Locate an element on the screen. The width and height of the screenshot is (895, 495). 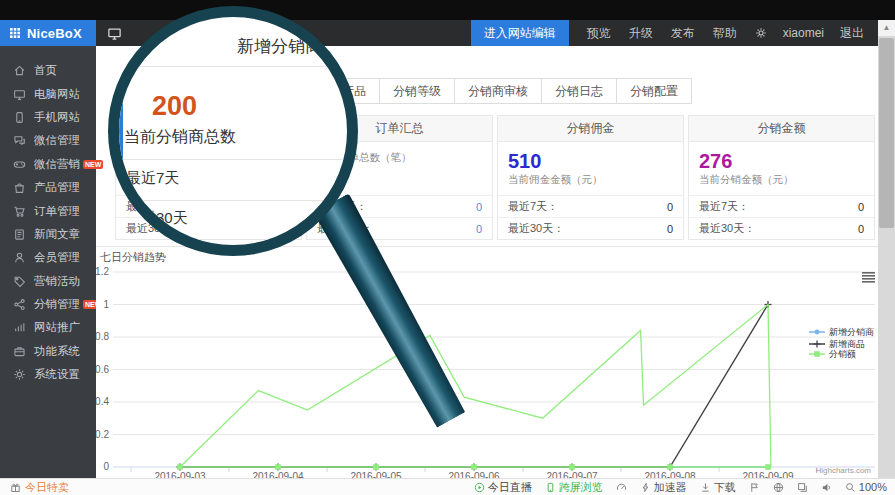
zoom-icon is located at coordinates (850, 488).